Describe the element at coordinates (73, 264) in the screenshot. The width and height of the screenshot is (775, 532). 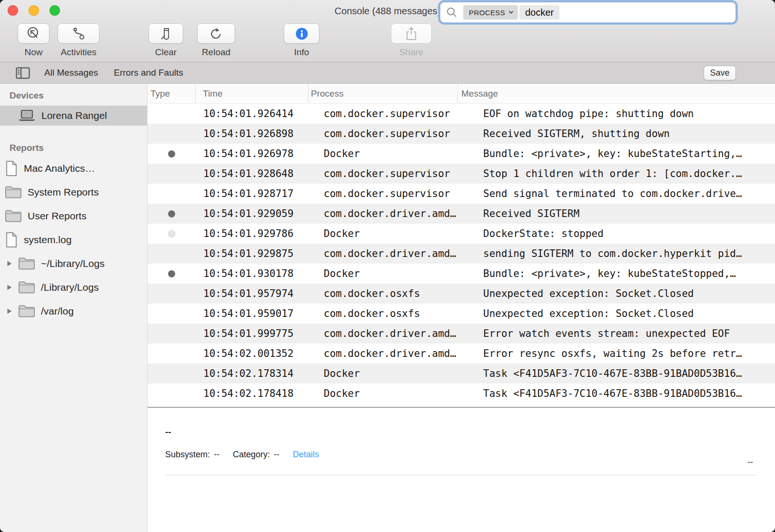
I see `sidebar-item-report: ~/Library/Logs` at that location.